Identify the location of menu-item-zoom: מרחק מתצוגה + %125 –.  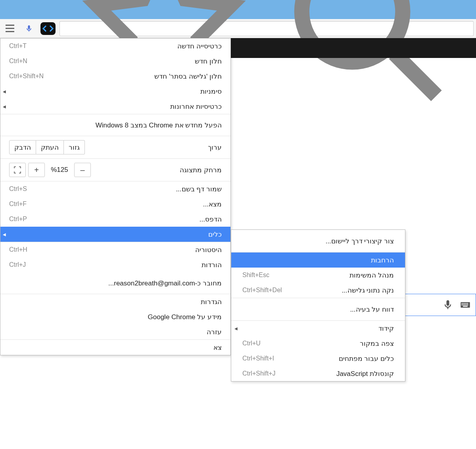
(115, 170).